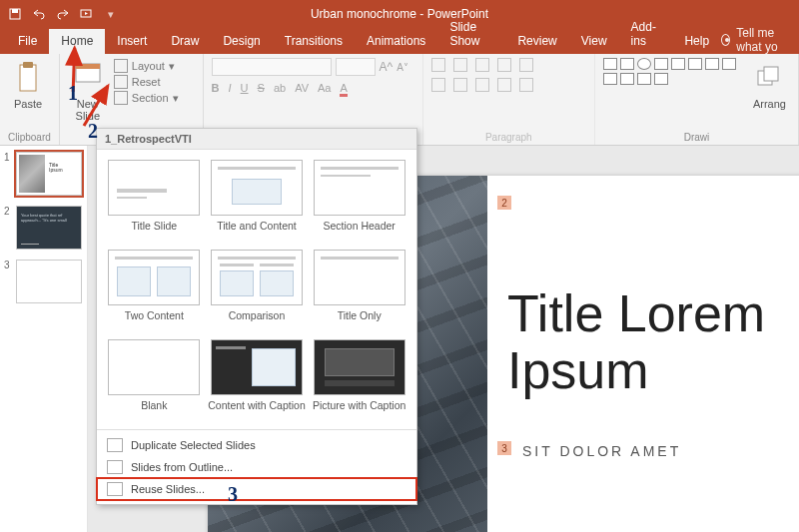 The height and width of the screenshot is (532, 799). What do you see at coordinates (400, 14) in the screenshot?
I see `window-title: Urban monochrome - PowerPoint` at bounding box center [400, 14].